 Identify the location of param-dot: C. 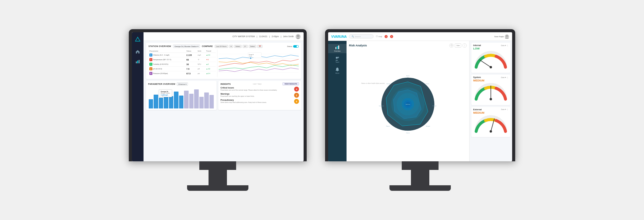
(151, 55).